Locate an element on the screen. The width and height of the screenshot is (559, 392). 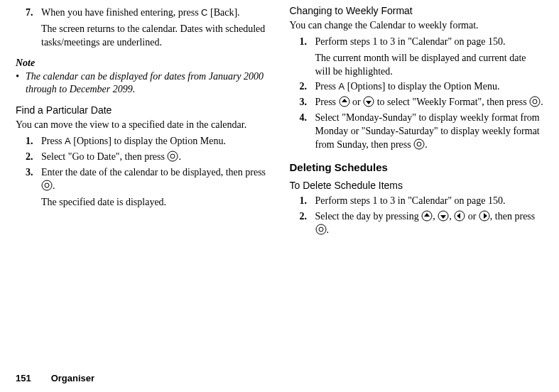
step-number: 4. is located at coordinates (308, 132).